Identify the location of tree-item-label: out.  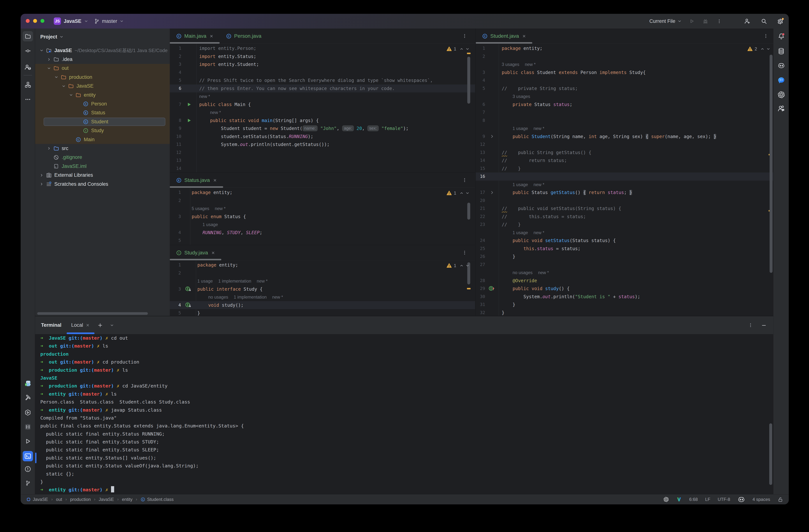
(65, 68).